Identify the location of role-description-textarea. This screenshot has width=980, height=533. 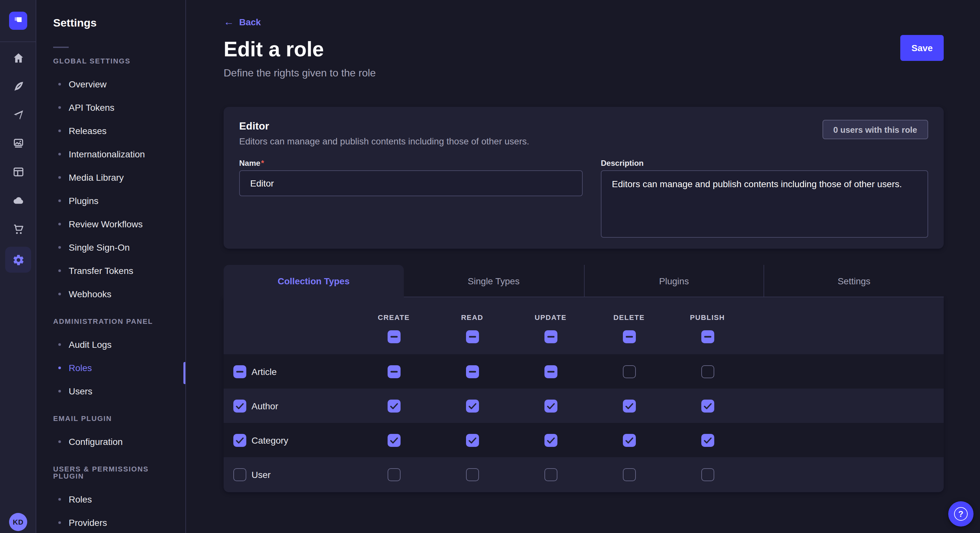
(765, 204).